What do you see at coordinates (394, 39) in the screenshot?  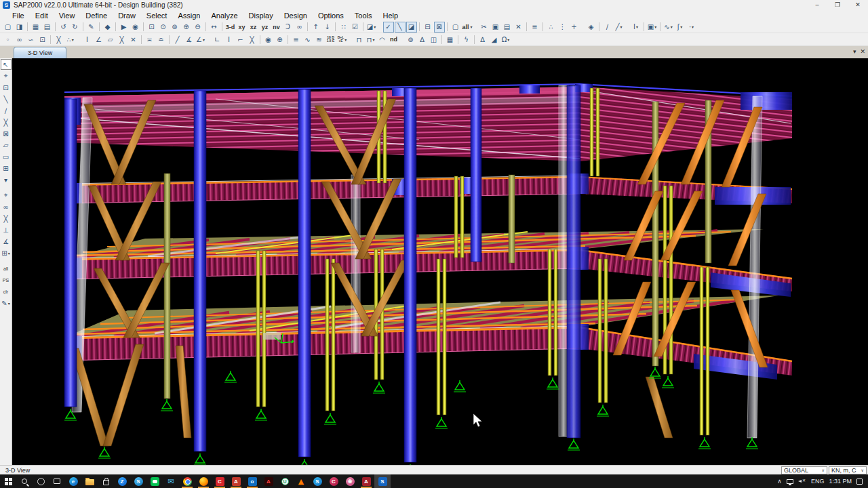 I see `nd-spectra-button: nd` at bounding box center [394, 39].